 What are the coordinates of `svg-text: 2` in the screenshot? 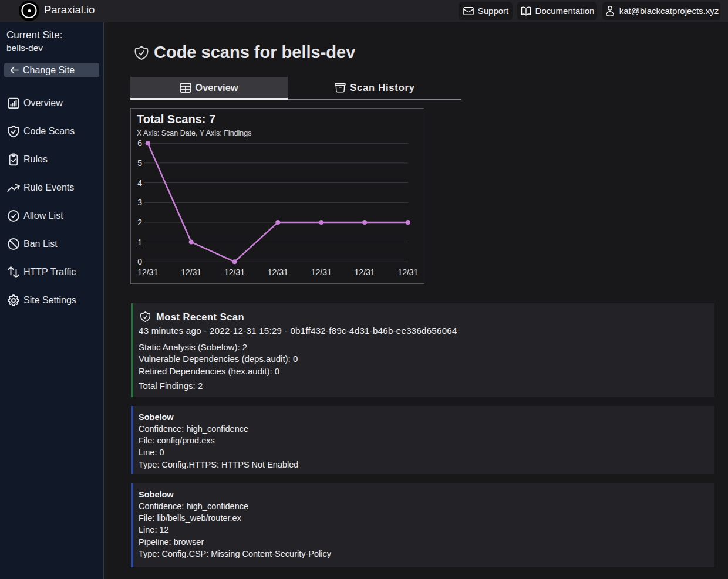 It's located at (140, 222).